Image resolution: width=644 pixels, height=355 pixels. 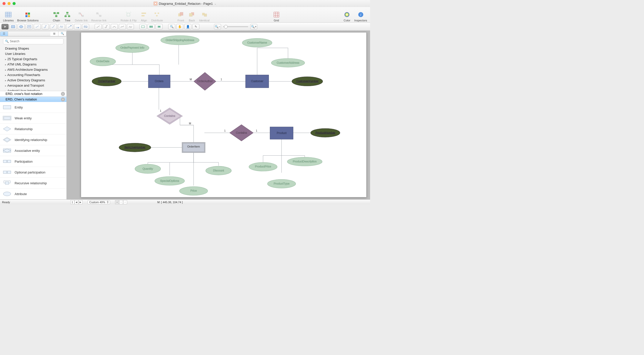 What do you see at coordinates (188, 27) in the screenshot?
I see `profile-tool: 👤` at bounding box center [188, 27].